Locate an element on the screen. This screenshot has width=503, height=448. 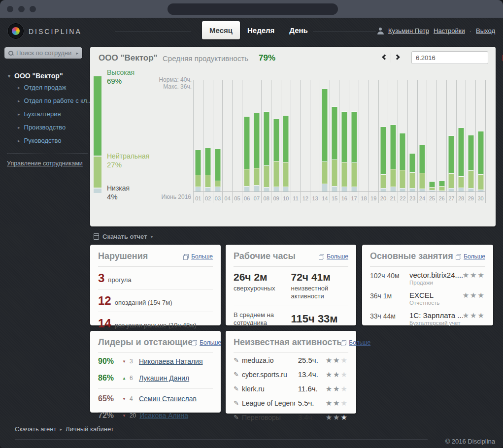
chart-day-06: 06 is located at coordinates (247, 142).